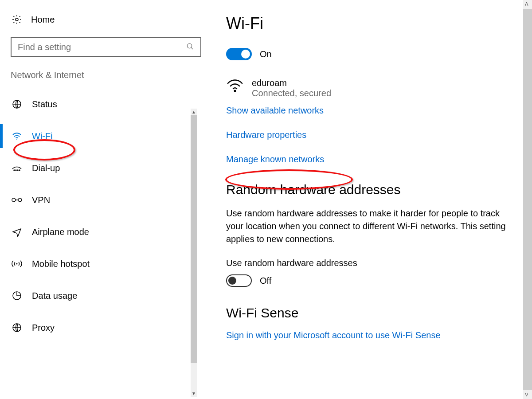  What do you see at coordinates (17, 232) in the screenshot?
I see `airplane-icon` at bounding box center [17, 232].